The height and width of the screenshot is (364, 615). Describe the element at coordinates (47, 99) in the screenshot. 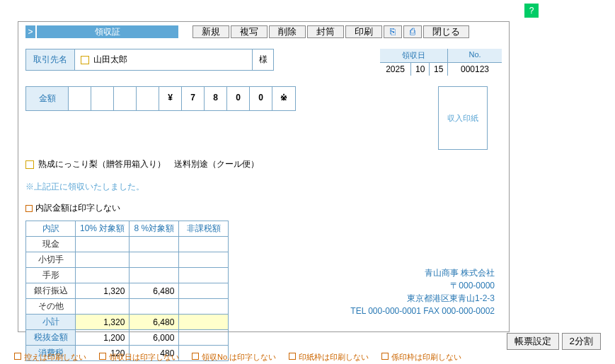

I see `amount-label: 金額` at that location.